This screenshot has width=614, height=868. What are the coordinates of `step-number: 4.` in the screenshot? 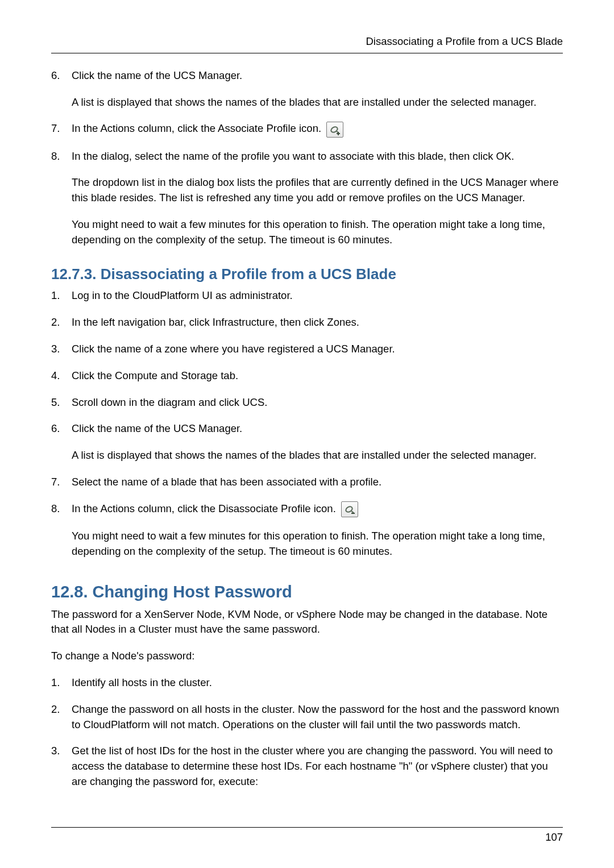 It's located at (56, 376).